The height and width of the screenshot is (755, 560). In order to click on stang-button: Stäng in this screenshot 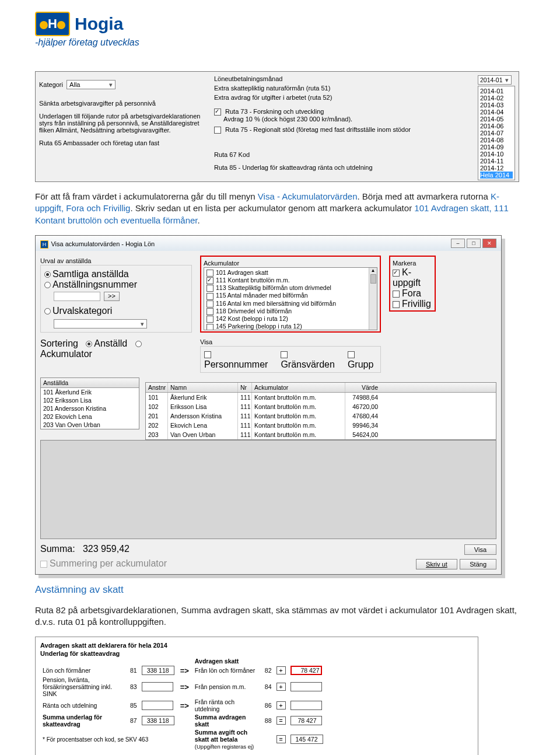, I will do `click(478, 564)`.